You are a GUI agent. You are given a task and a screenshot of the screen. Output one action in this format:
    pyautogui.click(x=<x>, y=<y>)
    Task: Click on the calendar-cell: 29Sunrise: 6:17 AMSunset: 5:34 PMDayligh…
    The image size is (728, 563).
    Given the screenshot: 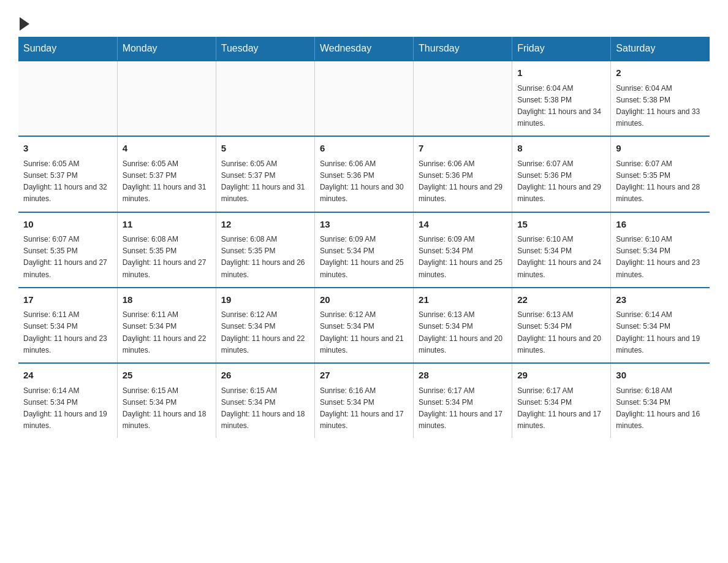 What is the action you would take?
    pyautogui.click(x=561, y=400)
    